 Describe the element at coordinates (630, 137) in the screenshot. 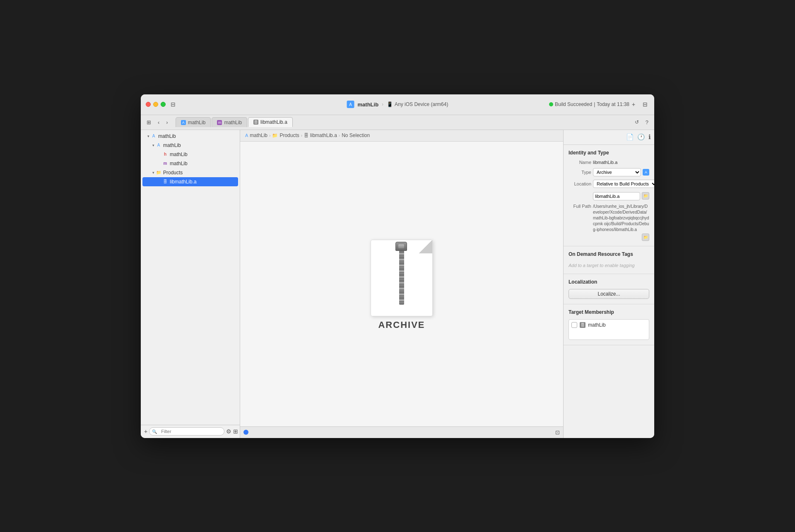

I see `file-inspector-button: 📄` at that location.